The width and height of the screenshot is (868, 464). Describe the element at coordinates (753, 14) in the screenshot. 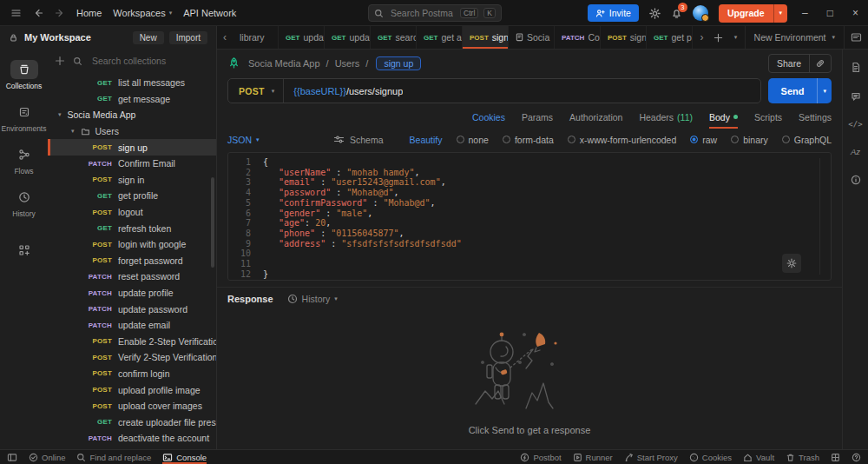

I see `upgrade-button: Upgrade ▾` at that location.